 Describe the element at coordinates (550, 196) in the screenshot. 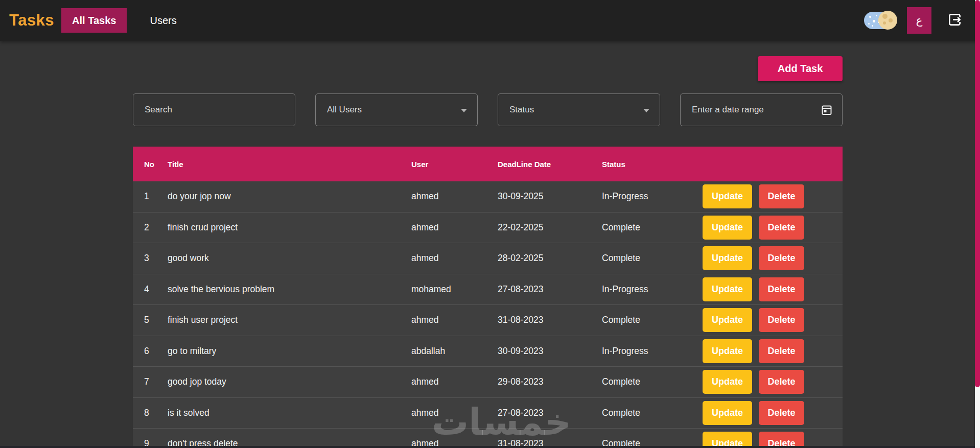

I see `cell-deadline: 30-09-2025` at that location.